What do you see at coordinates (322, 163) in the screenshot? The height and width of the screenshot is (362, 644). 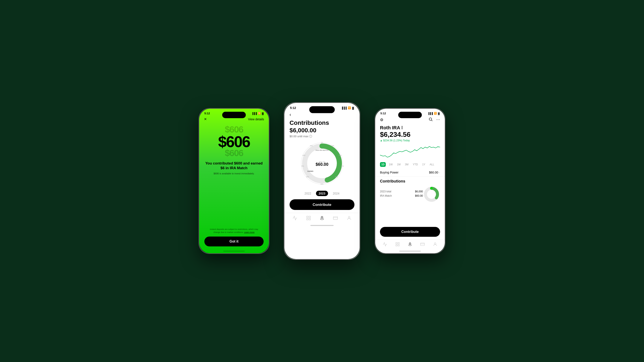 I see `donut-svg: 2022 IRA MATCH 0% 10% 20% 30% 40% 50% 60…` at bounding box center [322, 163].